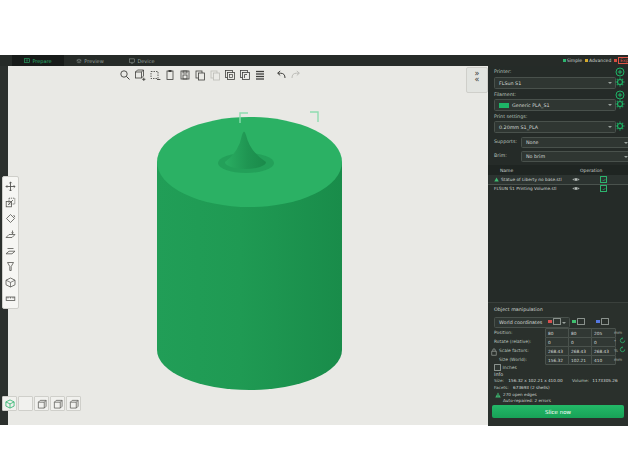 The height and width of the screenshot is (472, 628). What do you see at coordinates (244, 75) in the screenshot?
I see `arrange-plate-icon` at bounding box center [244, 75].